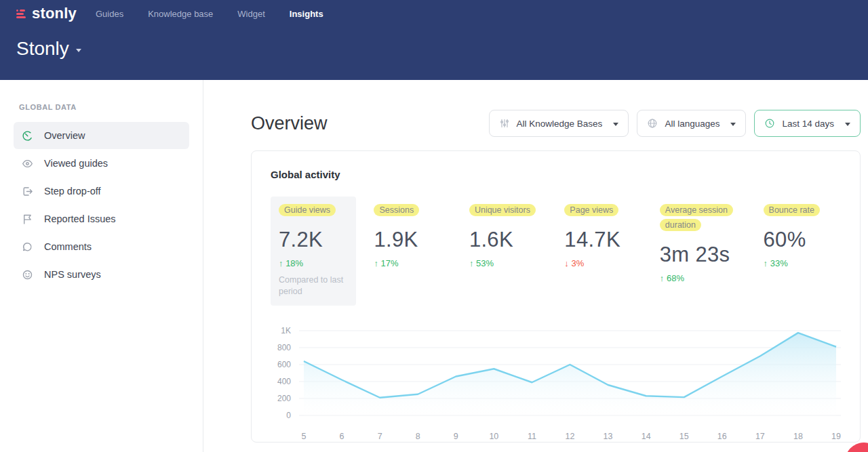  Describe the element at coordinates (559, 123) in the screenshot. I see `knowledge-bases-filter: All Knowledge Bases` at that location.